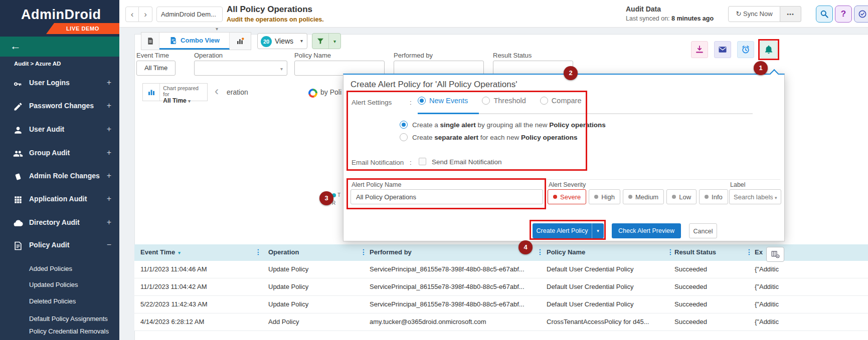 The width and height of the screenshot is (868, 340). What do you see at coordinates (526, 247) in the screenshot?
I see `step-badge-4: 4` at bounding box center [526, 247].